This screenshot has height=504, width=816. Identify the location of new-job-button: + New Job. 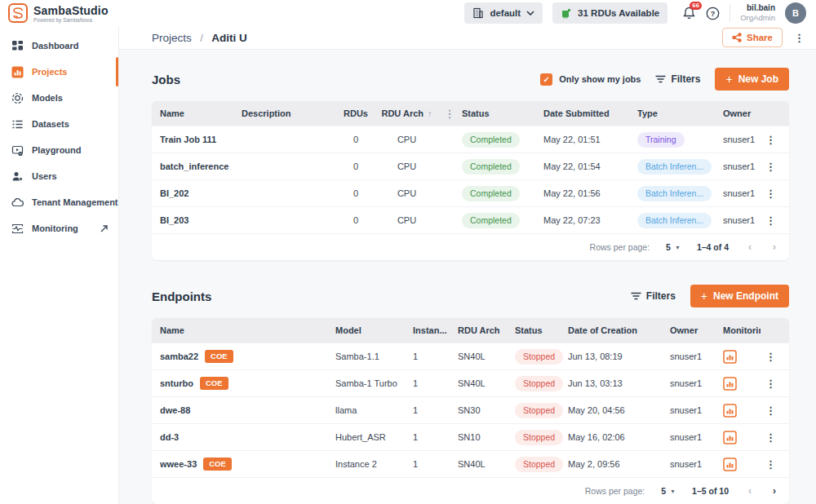
(752, 79).